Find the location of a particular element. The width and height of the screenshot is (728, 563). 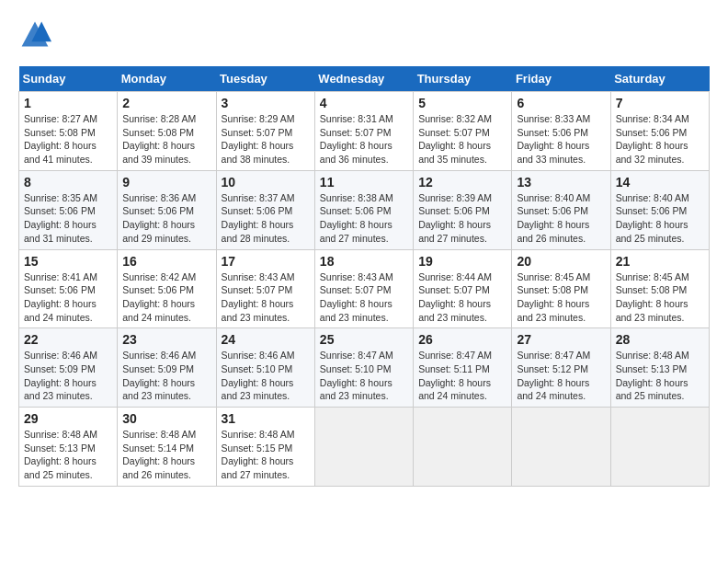

calendar-cell: 9Sunrise: 8:36 AMSunset: 5:06 PMDaylight… is located at coordinates (167, 210).